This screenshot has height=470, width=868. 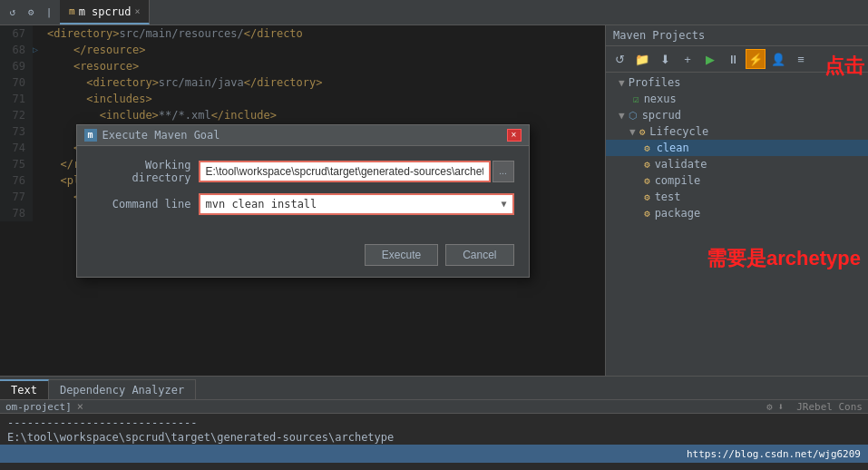 What do you see at coordinates (105, 12) in the screenshot?
I see `tab-label: m spcrud` at bounding box center [105, 12].